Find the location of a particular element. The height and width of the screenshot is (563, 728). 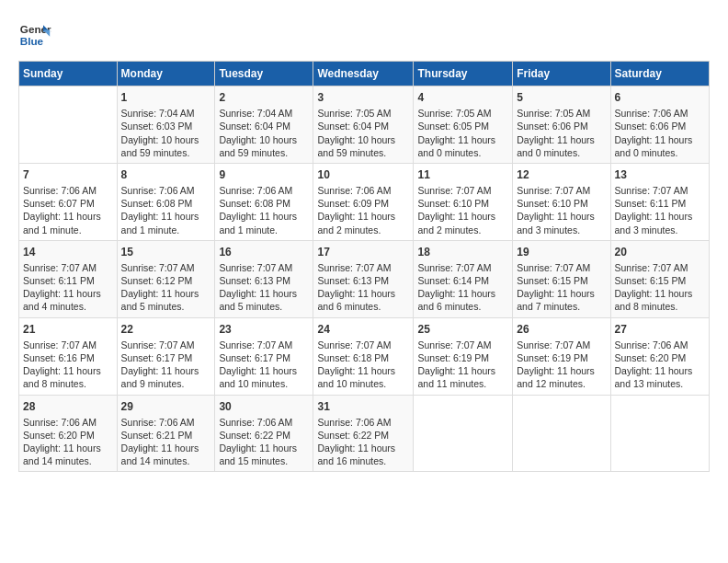

day-info-line: Sunset: 6:22 PM is located at coordinates (363, 435).